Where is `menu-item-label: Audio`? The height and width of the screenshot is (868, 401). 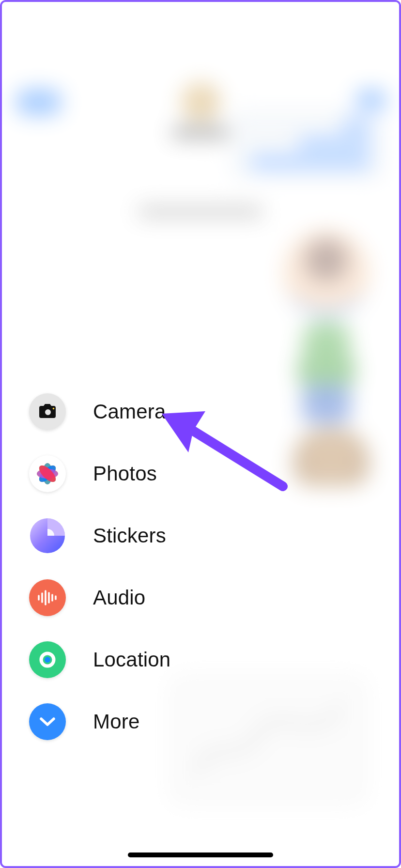
menu-item-label: Audio is located at coordinates (119, 598).